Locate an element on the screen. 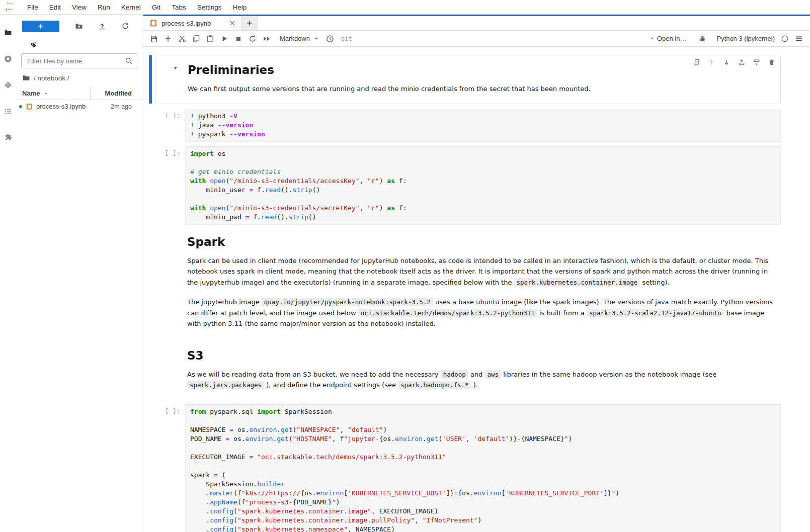 The height and width of the screenshot is (532, 810). selected-cell-indicator is located at coordinates (150, 79).